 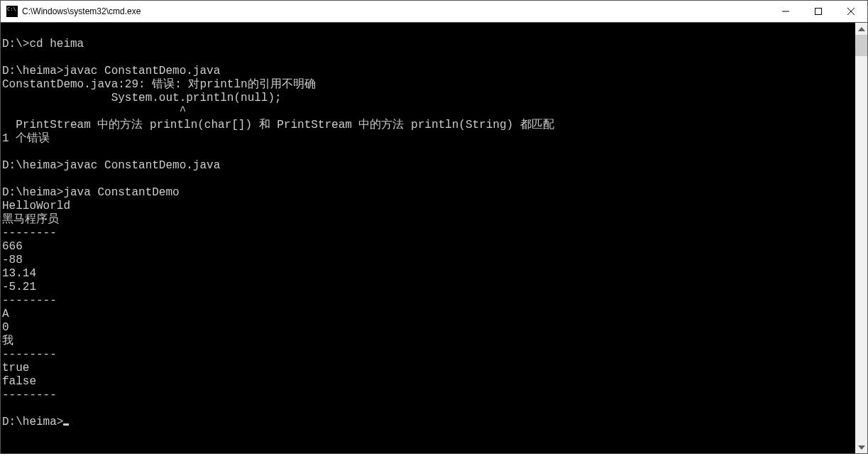 What do you see at coordinates (66, 425) in the screenshot?
I see `terminal-cursor` at bounding box center [66, 425].